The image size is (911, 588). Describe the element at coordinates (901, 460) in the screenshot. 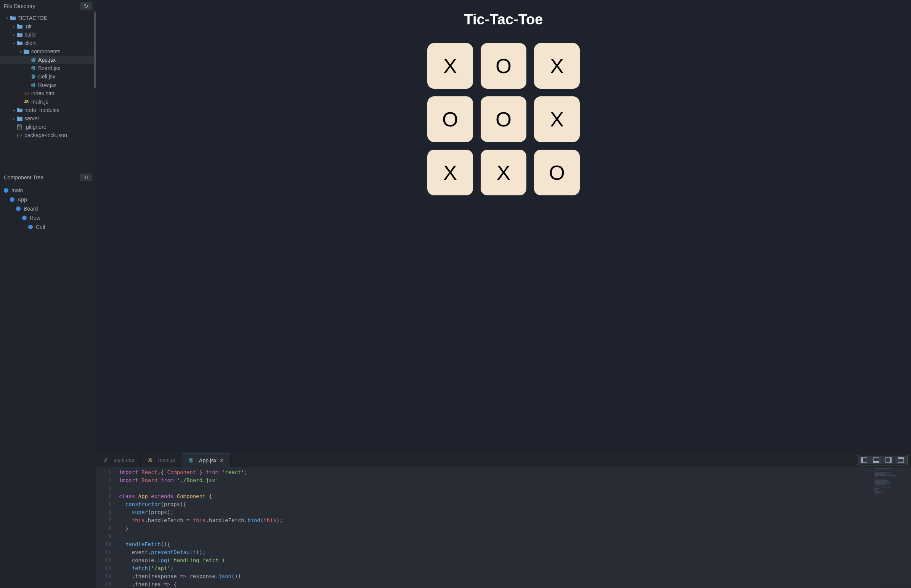

I see `layout-full-button` at that location.